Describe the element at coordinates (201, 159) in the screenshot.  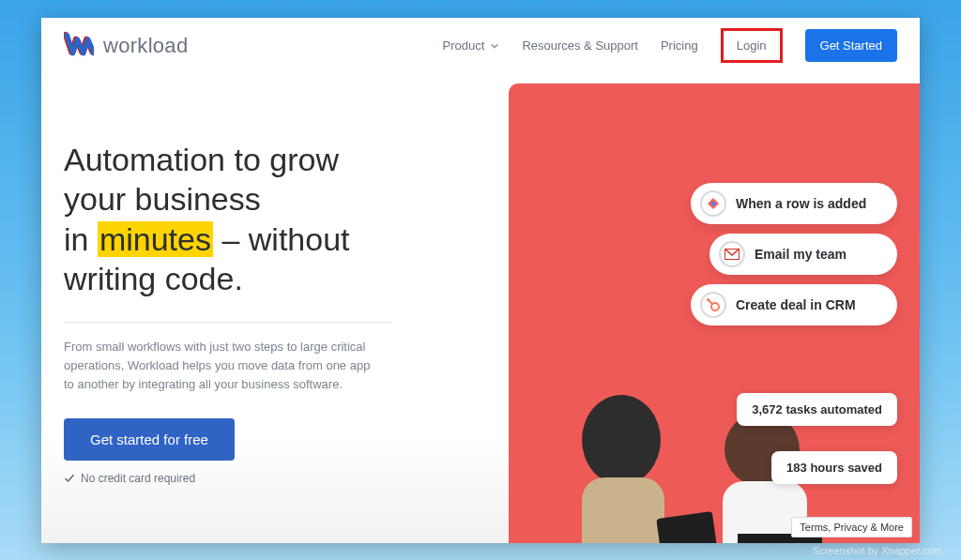
I see `hero-line1: Automation to grow` at that location.